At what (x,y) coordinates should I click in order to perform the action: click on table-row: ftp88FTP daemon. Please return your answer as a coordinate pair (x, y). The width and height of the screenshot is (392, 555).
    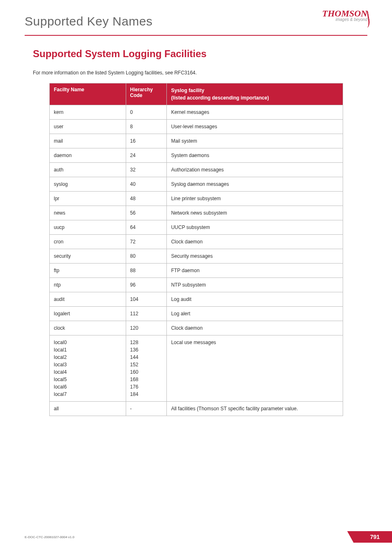
    Looking at the image, I should click on (196, 271).